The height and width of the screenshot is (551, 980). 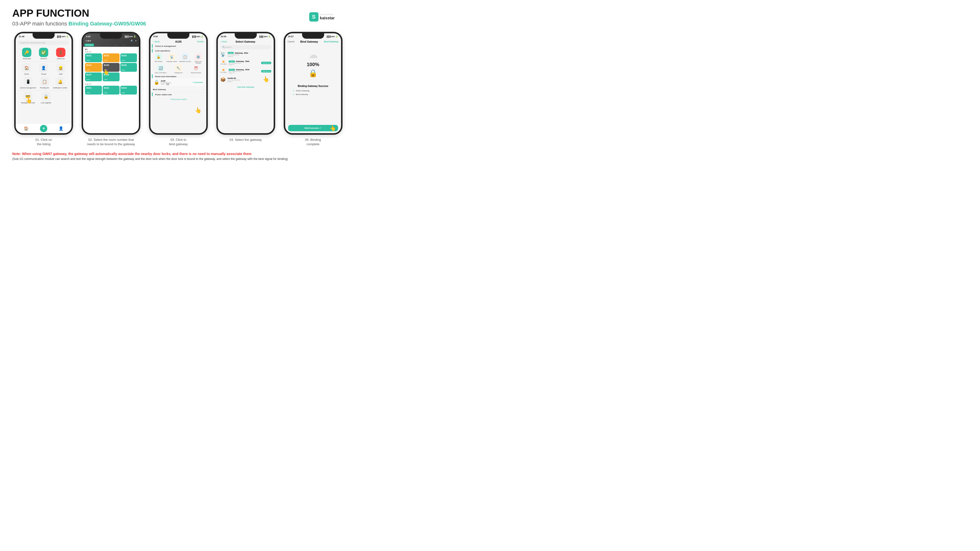 I want to click on phone1-search: Search for name/name/maps, so click(x=44, y=43).